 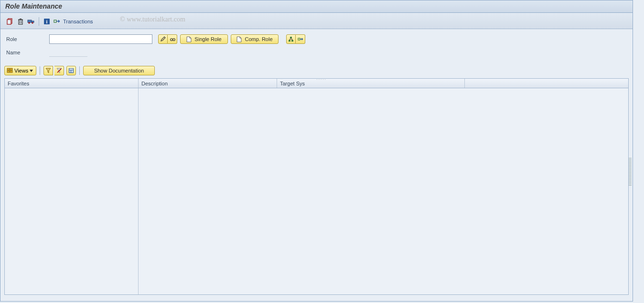 What do you see at coordinates (48, 71) in the screenshot?
I see `filter-icon` at bounding box center [48, 71].